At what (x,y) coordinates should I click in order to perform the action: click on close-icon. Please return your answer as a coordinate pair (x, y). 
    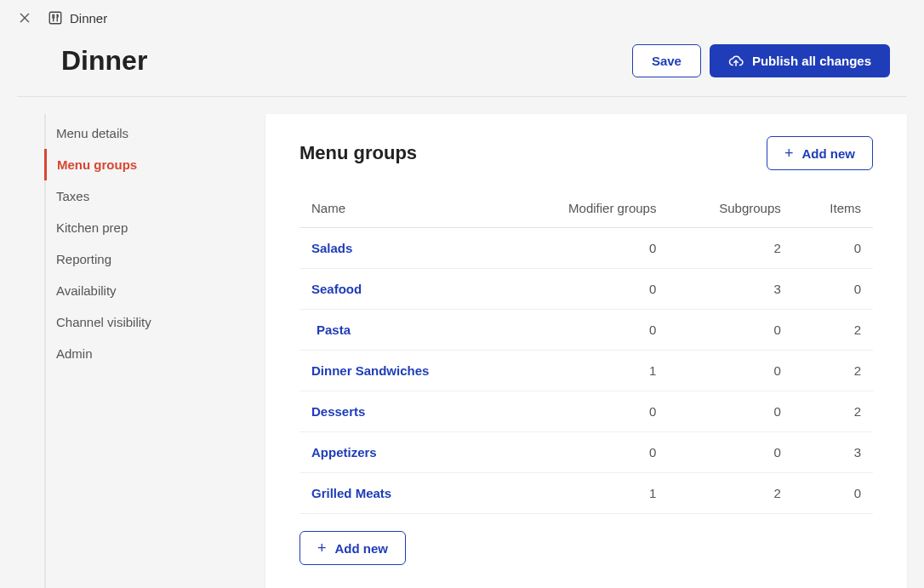
    Looking at the image, I should click on (25, 18).